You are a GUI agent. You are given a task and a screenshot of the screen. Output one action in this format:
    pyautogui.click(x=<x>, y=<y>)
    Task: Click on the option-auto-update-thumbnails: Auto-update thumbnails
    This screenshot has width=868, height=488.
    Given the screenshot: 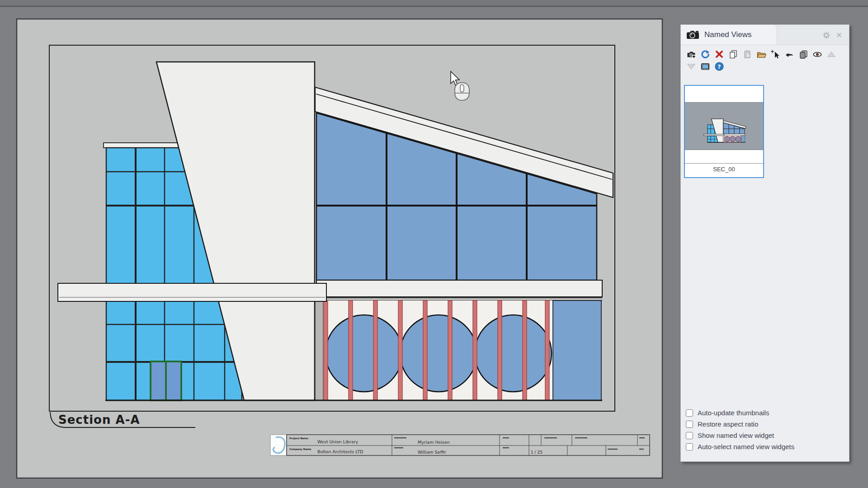 What is the action you would take?
    pyautogui.click(x=740, y=413)
    